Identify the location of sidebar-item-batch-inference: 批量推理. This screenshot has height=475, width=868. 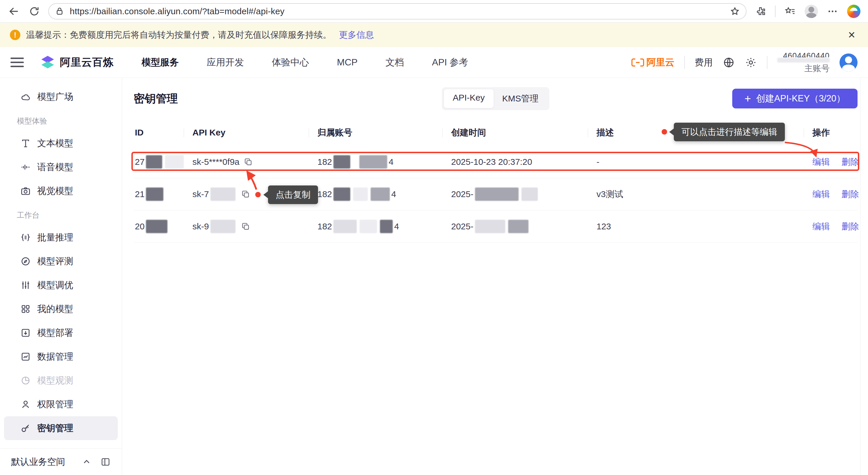
(61, 238).